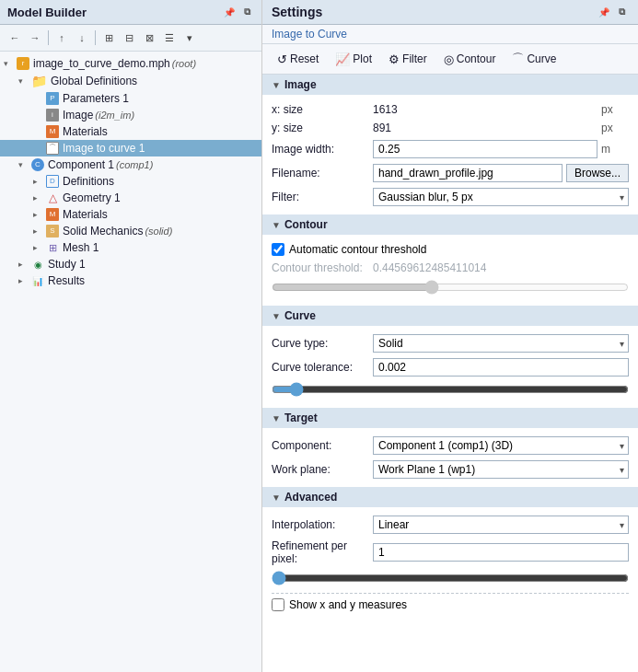  I want to click on move-down-button: ↓, so click(82, 38).